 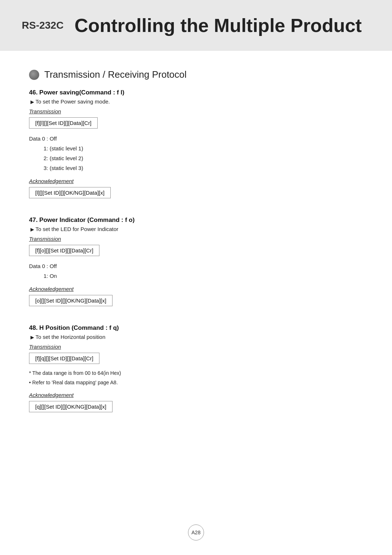 What do you see at coordinates (196, 328) in the screenshot?
I see `command-48-title: 48. H Position (Command : f q)` at bounding box center [196, 328].